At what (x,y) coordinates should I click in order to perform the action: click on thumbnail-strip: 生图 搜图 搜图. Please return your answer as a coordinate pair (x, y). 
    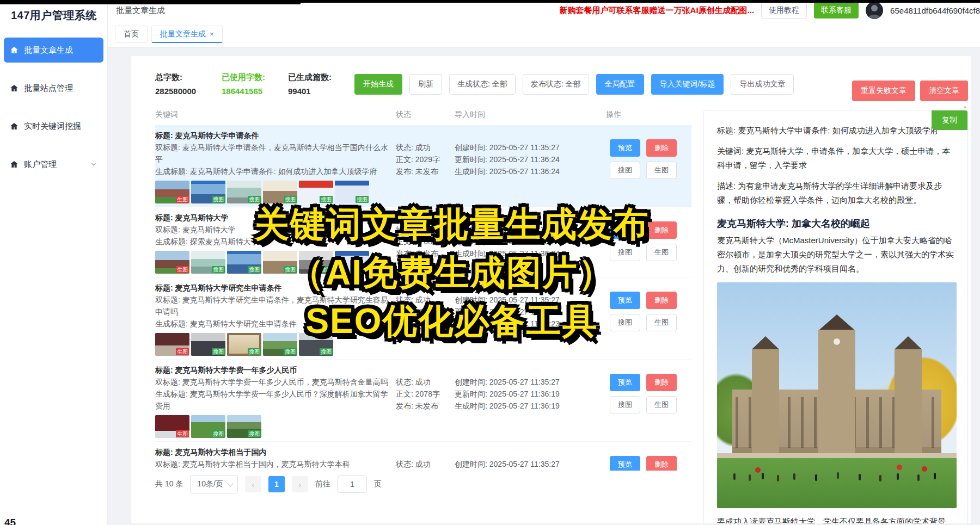
    Looking at the image, I should click on (273, 427).